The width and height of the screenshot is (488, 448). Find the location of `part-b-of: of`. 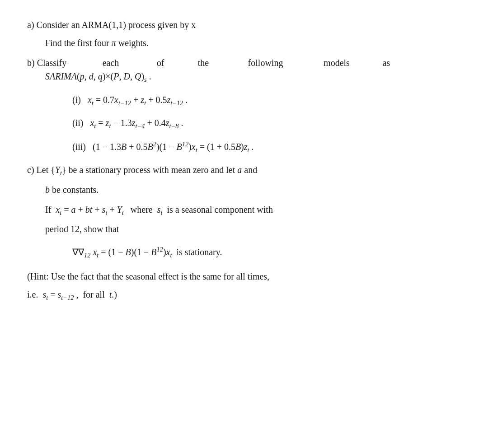

part-b-of: of is located at coordinates (160, 63).